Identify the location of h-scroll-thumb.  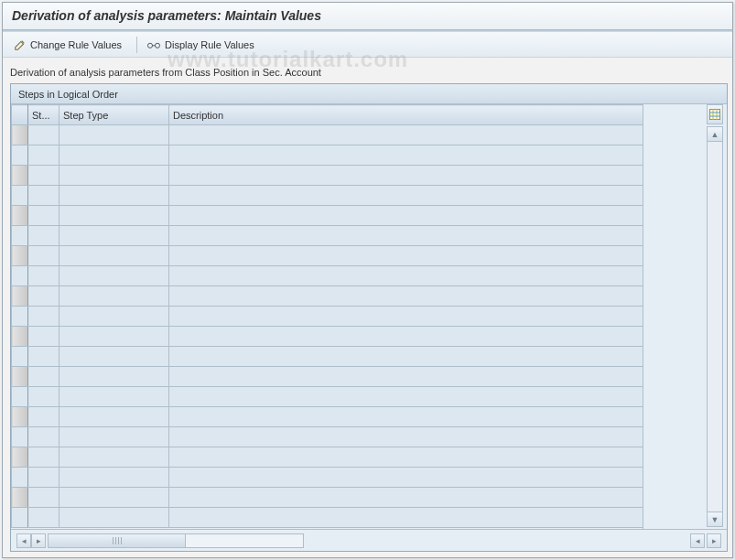
(117, 541).